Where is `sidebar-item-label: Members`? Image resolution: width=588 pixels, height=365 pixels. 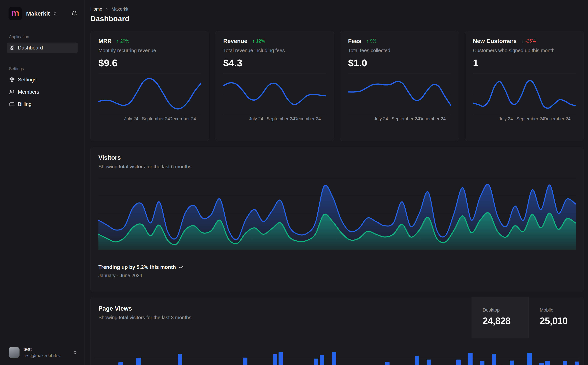
sidebar-item-label: Members is located at coordinates (28, 92).